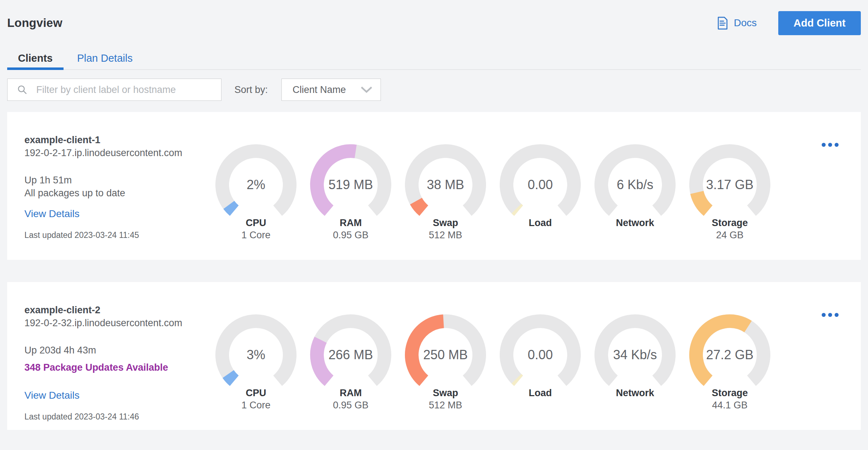  Describe the element at coordinates (820, 23) in the screenshot. I see `add-client-button: Add Client` at that location.